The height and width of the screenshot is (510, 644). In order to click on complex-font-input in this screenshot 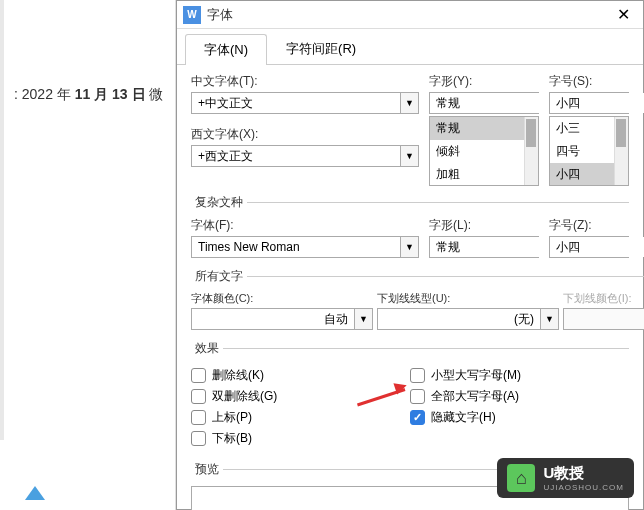, I will do `click(296, 247)`.